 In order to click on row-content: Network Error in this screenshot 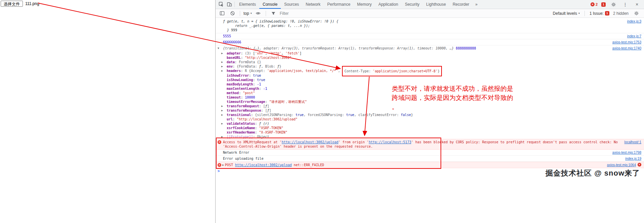, I will do `click(415, 153)`.